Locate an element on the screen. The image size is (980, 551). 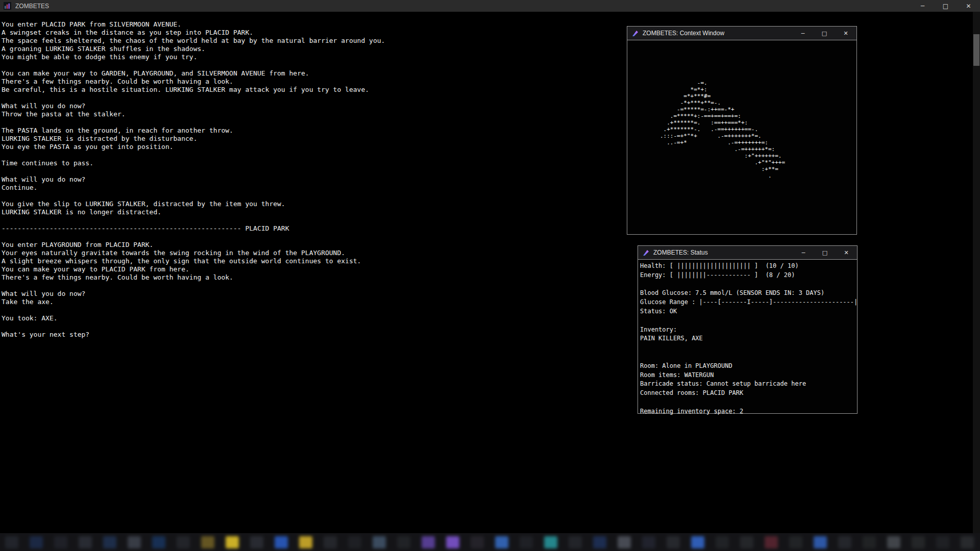
taskbar is located at coordinates (490, 542).